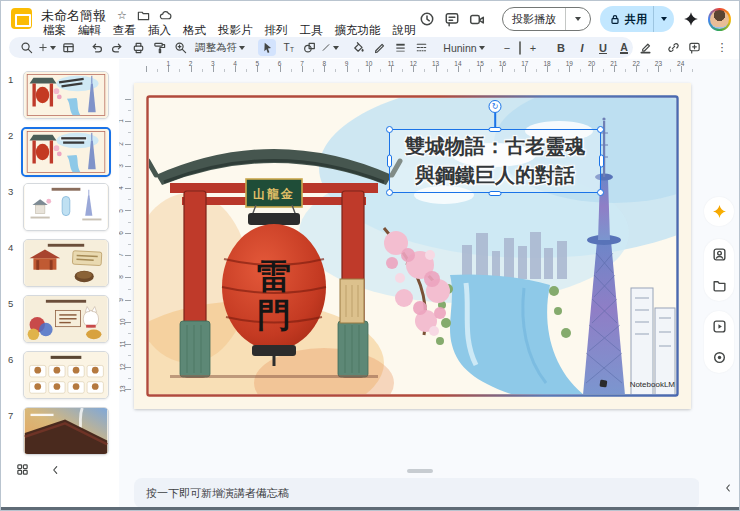 This screenshot has height=511, width=740. What do you see at coordinates (637, 19) in the screenshot?
I see `share-button: 共用` at bounding box center [637, 19].